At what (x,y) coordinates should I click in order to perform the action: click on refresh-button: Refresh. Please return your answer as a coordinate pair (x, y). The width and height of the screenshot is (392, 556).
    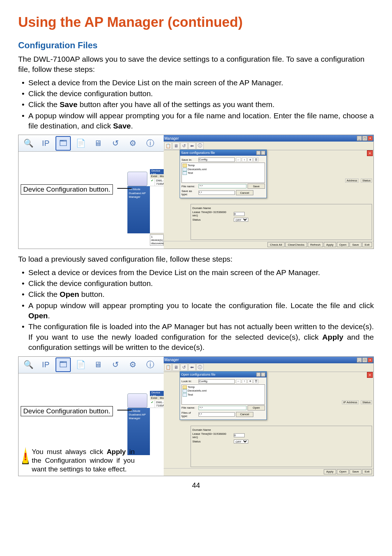
    Looking at the image, I should click on (315, 245).